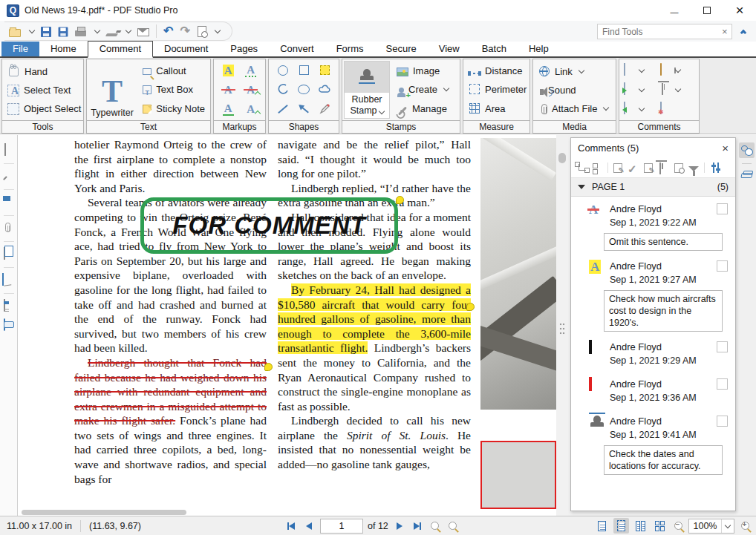  What do you see at coordinates (575, 71) in the screenshot?
I see `link-button: Link` at bounding box center [575, 71].